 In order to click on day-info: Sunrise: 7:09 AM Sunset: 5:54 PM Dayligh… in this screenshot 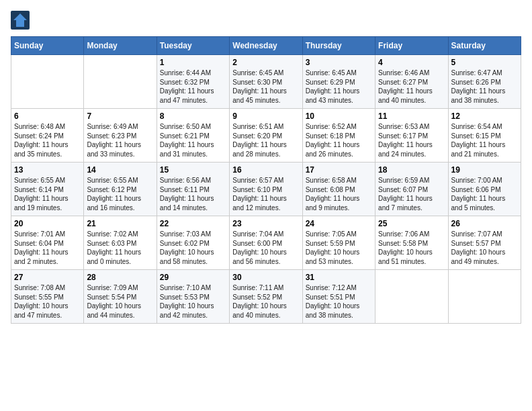, I will do `click(120, 302)`.